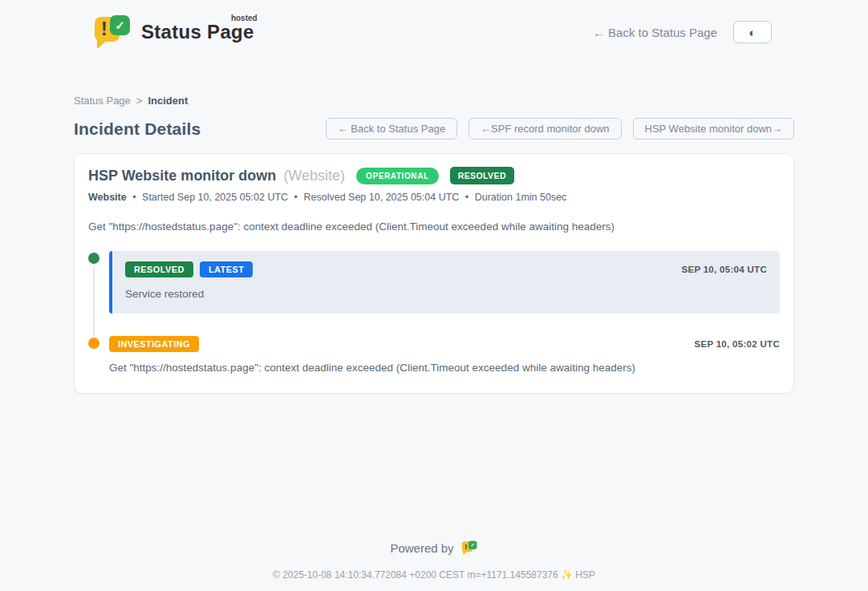 The width and height of the screenshot is (868, 591). I want to click on incident-meta: Website • Started Sep 10, 2025 05:02 UTC…, so click(434, 197).